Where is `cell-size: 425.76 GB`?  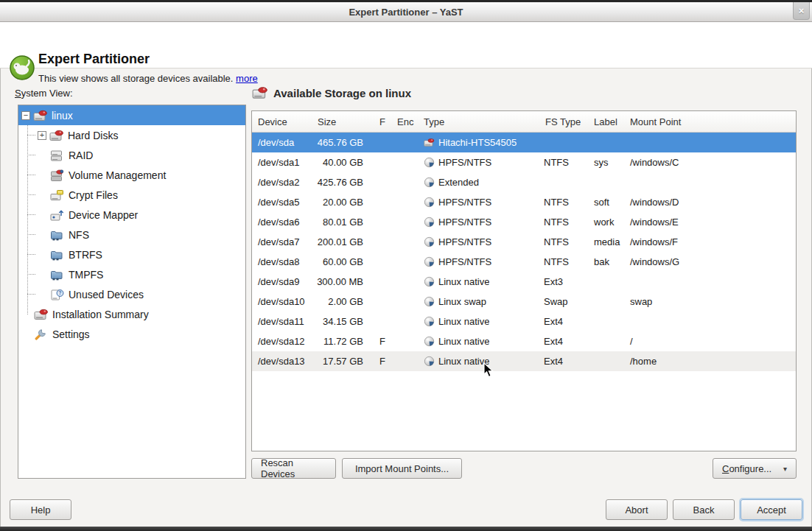 cell-size: 425.76 GB is located at coordinates (344, 183).